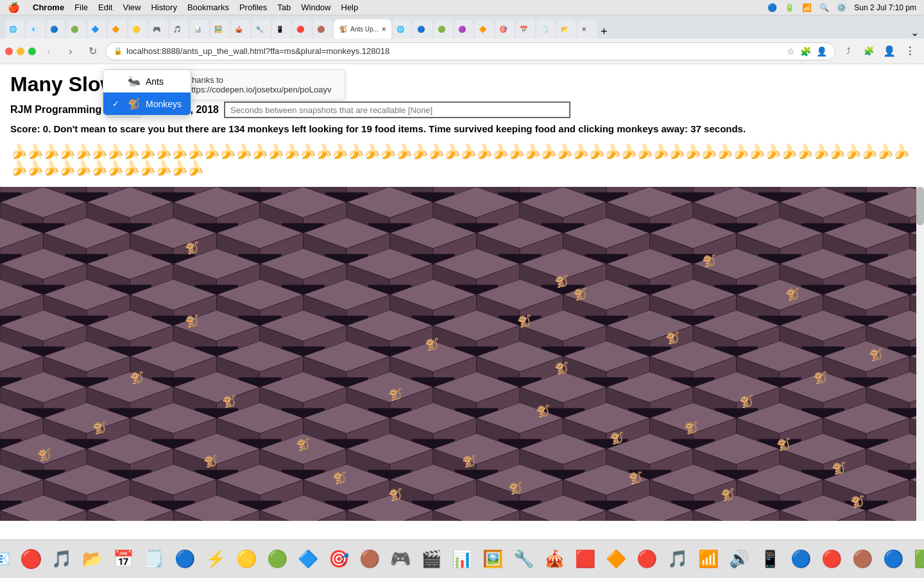 Image resolution: width=924 pixels, height=578 pixels. I want to click on help-menu: Help, so click(350, 8).